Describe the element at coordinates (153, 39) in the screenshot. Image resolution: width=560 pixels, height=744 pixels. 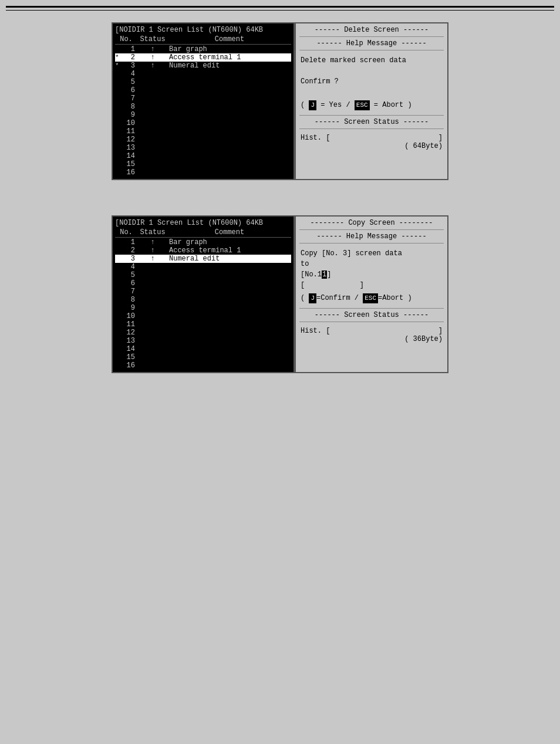
I see `col-status-label-1: Status` at that location.